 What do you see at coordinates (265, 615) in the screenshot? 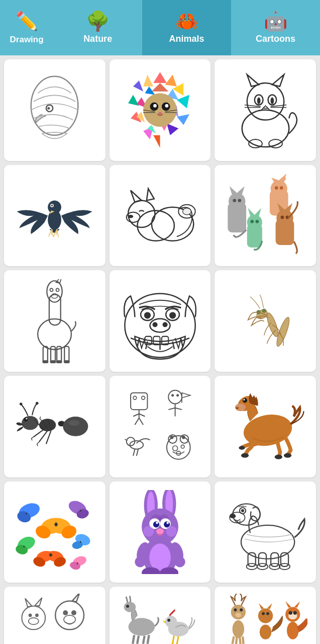
I see `grid-item-forest-animals` at bounding box center [265, 615].